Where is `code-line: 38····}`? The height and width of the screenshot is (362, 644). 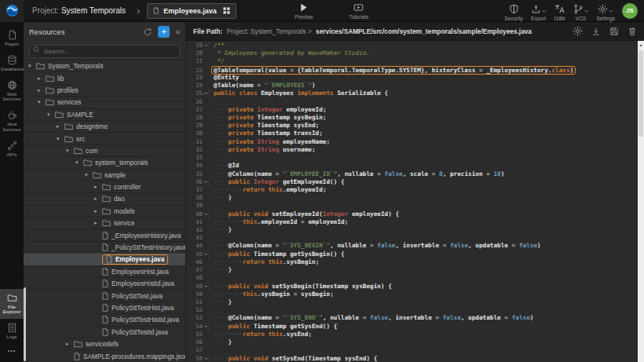
code-line: 38····} is located at coordinates (412, 198).